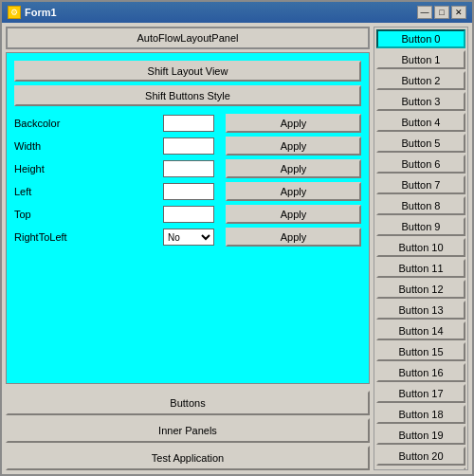  What do you see at coordinates (294, 237) in the screenshot?
I see `righttoleft-apply-button: Apply` at bounding box center [294, 237].